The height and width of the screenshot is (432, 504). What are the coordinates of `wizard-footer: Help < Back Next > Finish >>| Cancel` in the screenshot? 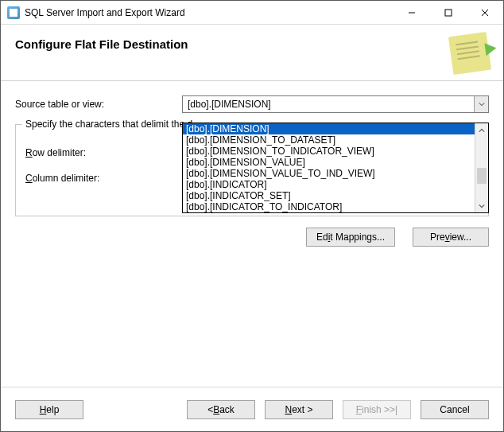 It's located at (252, 409).